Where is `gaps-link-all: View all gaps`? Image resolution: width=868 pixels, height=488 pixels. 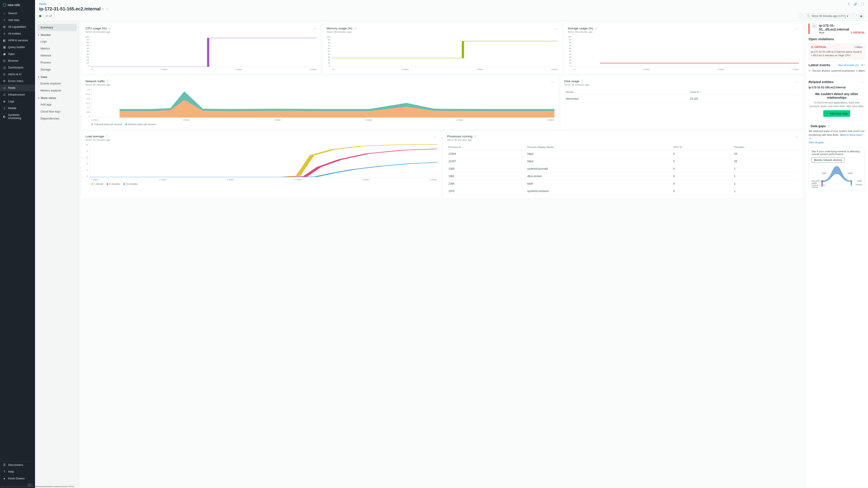 gaps-link-all: View all gaps is located at coordinates (816, 142).